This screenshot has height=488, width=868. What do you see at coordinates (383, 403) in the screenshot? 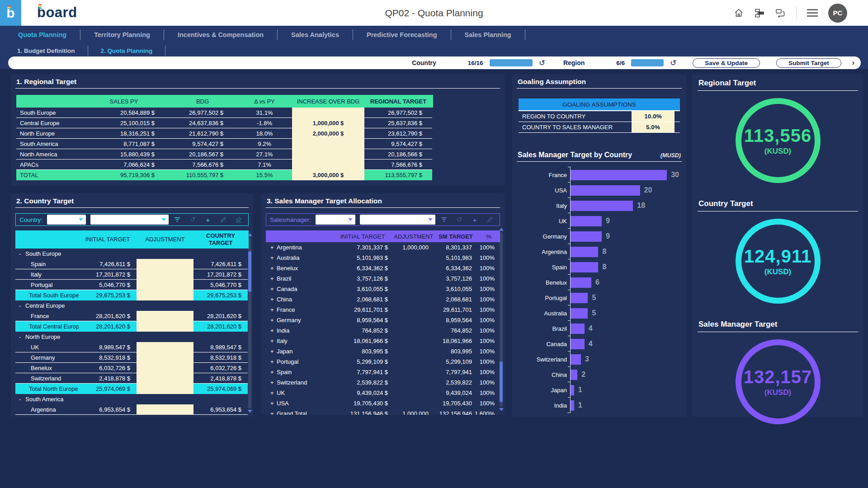
I see `table-row: +USA 19,705,430 $ 19,705,430 100%` at bounding box center [383, 403].